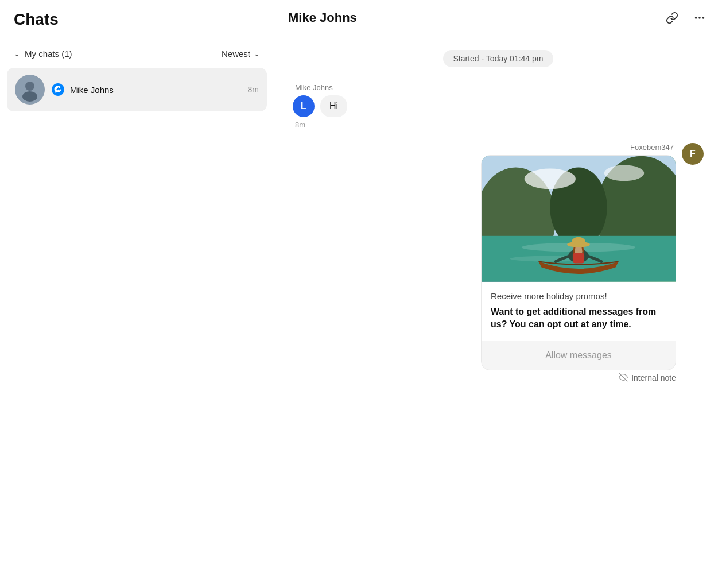  Describe the element at coordinates (137, 20) in the screenshot. I see `app-title: Chats` at that location.